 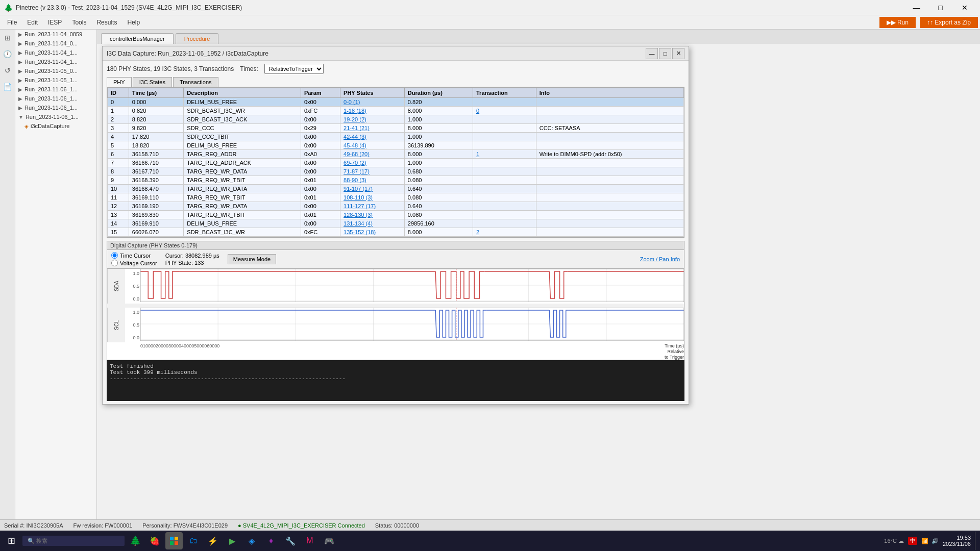 What do you see at coordinates (114, 255) in the screenshot?
I see `time-cursor-radio` at bounding box center [114, 255].